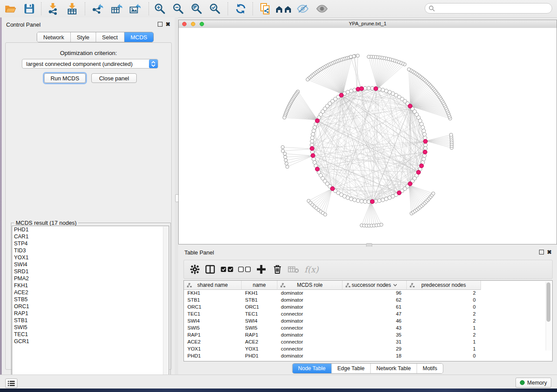 The width and height of the screenshot is (557, 392). I want to click on result-item: SWI5, so click(90, 327).